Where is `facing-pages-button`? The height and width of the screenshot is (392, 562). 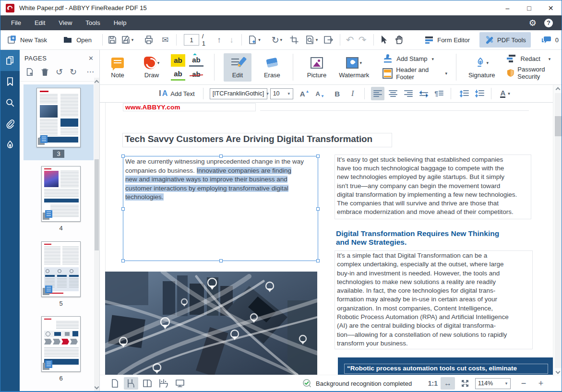
facing-pages-button is located at coordinates (147, 383).